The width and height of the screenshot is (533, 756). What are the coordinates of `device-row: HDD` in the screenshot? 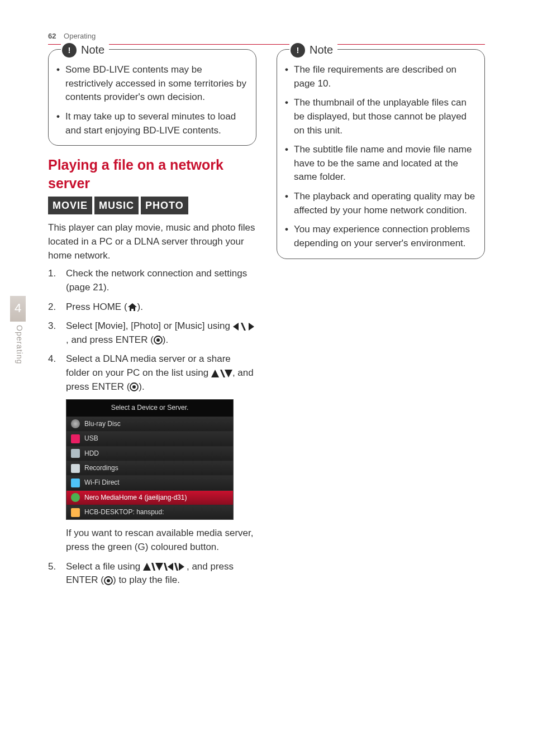 It's located at (150, 453).